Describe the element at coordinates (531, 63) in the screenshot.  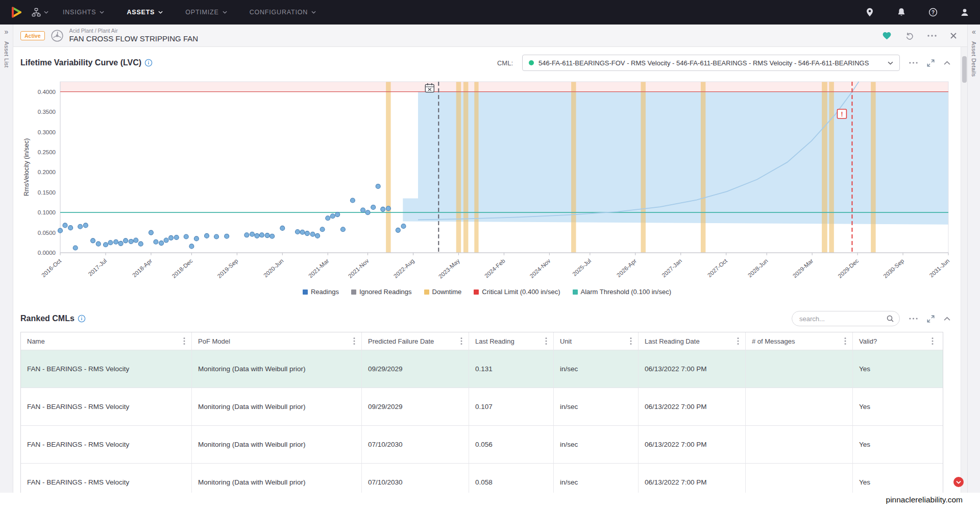
I see `cml-status-dot` at that location.